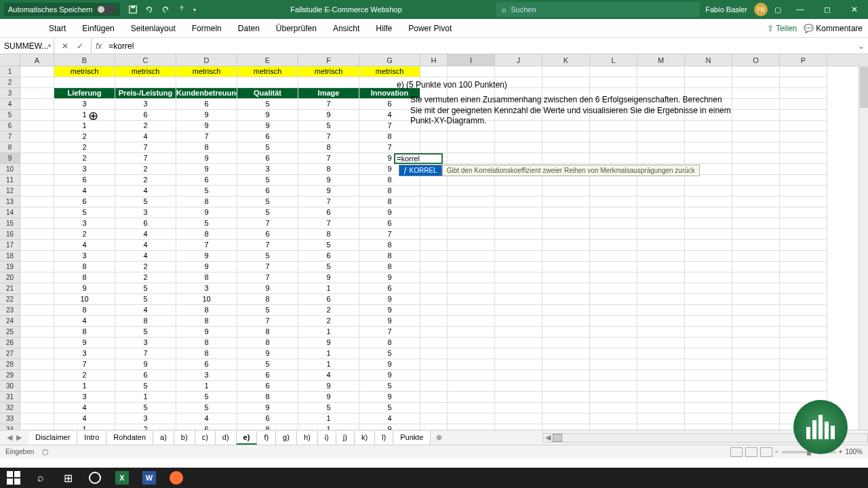  Describe the element at coordinates (384, 438) in the screenshot. I see `sheet-tab-l: l)` at that location.